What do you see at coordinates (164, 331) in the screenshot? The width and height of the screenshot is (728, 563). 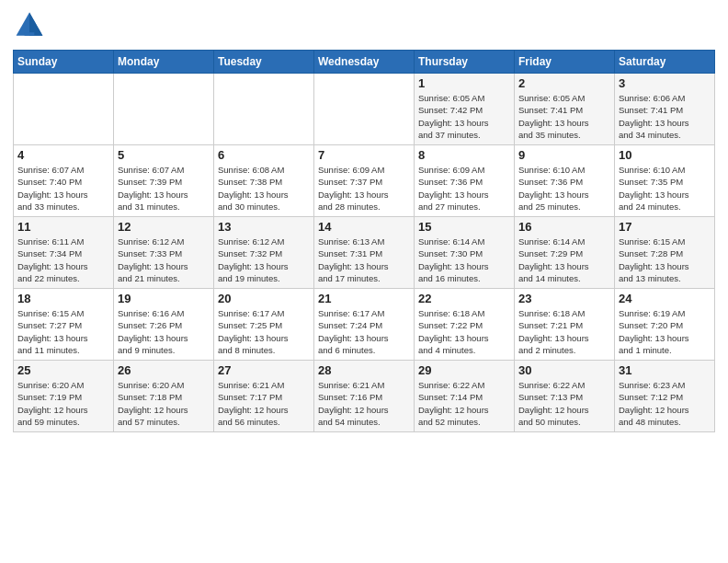 I see `day-info: Sunrise: 6:16 AM Sunset: 7:26 PM Dayligh…` at bounding box center [164, 331].